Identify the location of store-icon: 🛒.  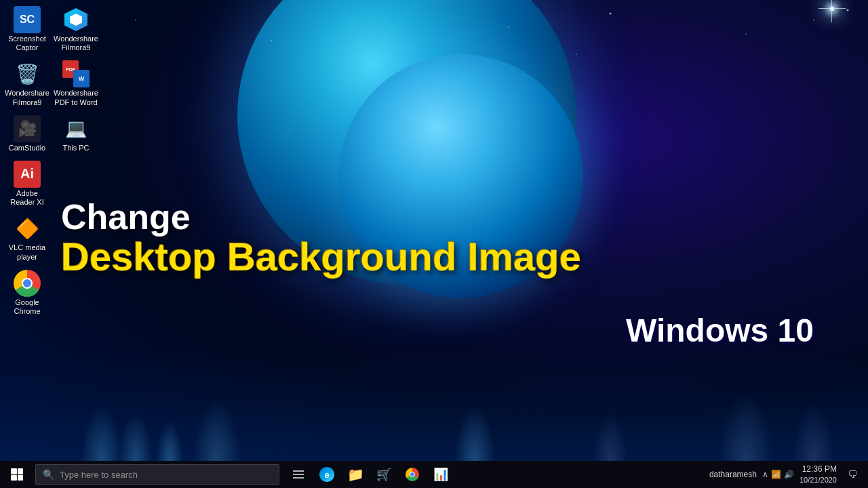
(384, 474).